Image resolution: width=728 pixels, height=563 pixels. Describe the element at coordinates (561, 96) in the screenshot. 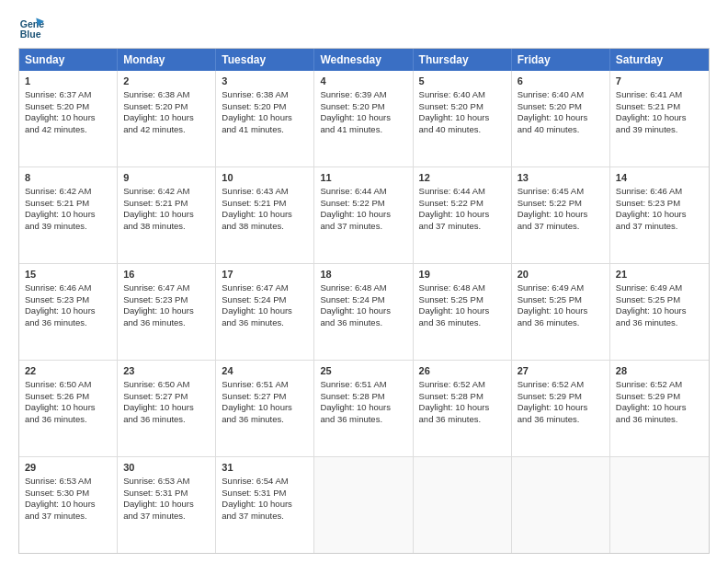

I see `day-info: Sunrise: 6:40 AM` at that location.